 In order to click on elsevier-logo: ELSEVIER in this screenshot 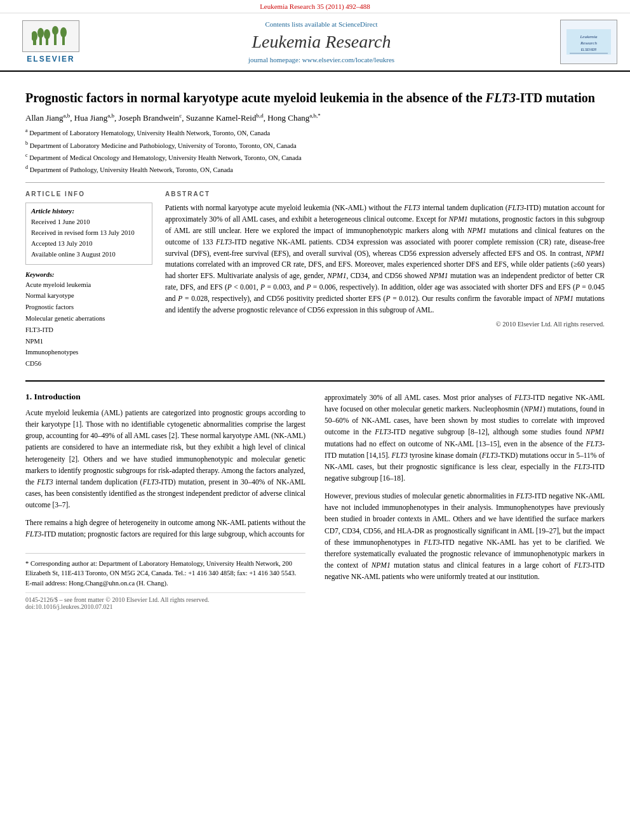, I will do `click(51, 42)`.